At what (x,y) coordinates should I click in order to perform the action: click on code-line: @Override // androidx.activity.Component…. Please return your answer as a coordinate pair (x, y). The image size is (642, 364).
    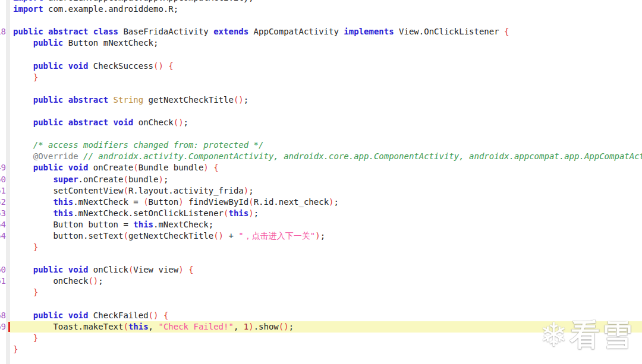
    Looking at the image, I should click on (321, 157).